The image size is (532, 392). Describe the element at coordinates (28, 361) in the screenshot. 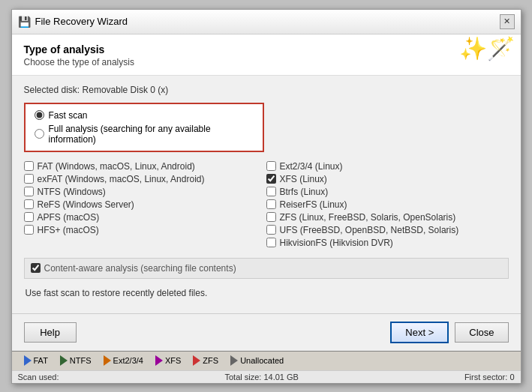

I see `fat-arrow-icon` at that location.